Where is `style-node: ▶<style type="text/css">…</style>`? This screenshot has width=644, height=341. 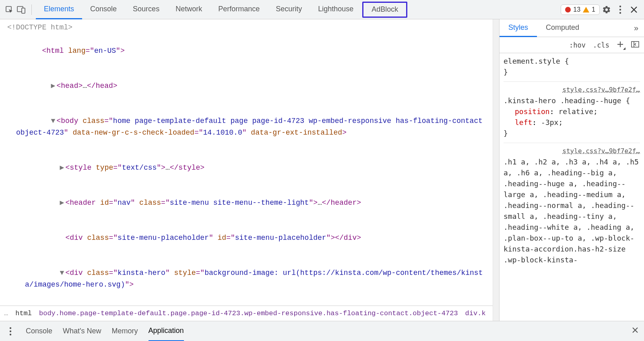 style-node: ▶<style type="text/css">…</style> is located at coordinates (250, 168).